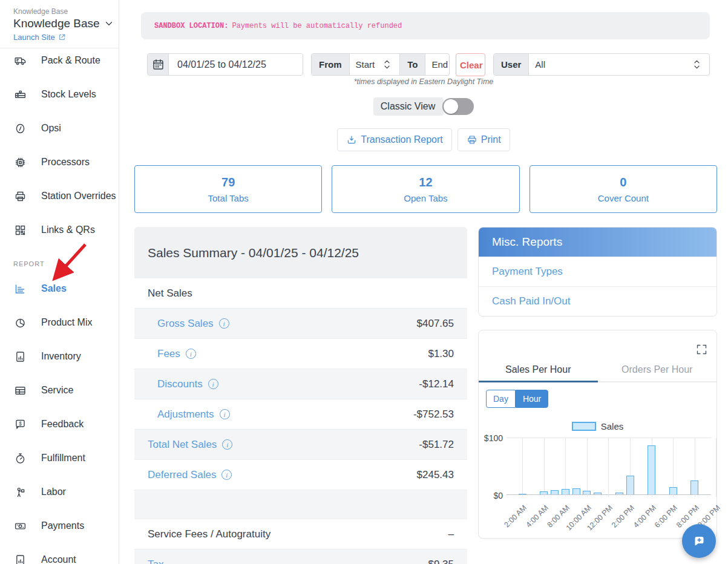  What do you see at coordinates (59, 526) in the screenshot?
I see `sidebar-item-payments: Payments` at bounding box center [59, 526].